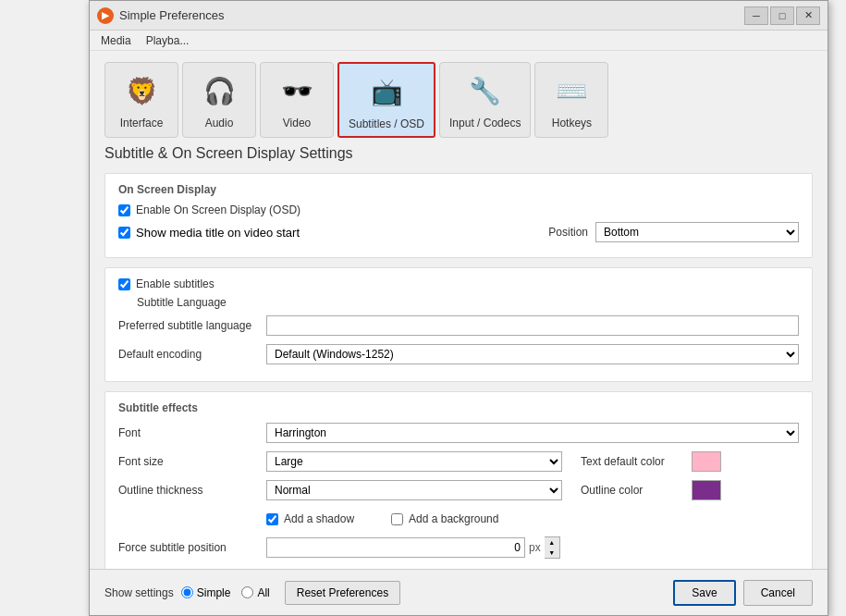 The image size is (846, 616). Describe the element at coordinates (571, 91) in the screenshot. I see `hotkeys-icon: ⌨️` at that location.